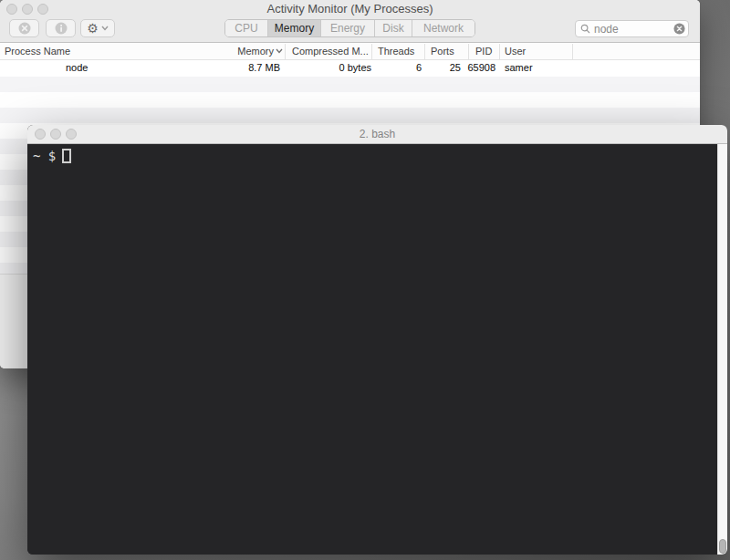 The image size is (730, 560). Describe the element at coordinates (60, 28) in the screenshot. I see `inspect-process-button` at that location.